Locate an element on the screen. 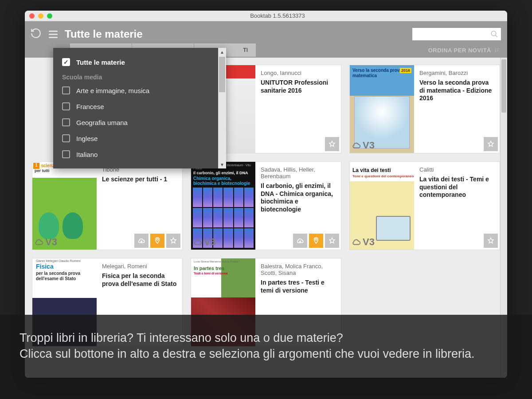 The image size is (532, 399). book-author: Sadava, Hillis, Heller, Berenbaum is located at coordinates (298, 173).